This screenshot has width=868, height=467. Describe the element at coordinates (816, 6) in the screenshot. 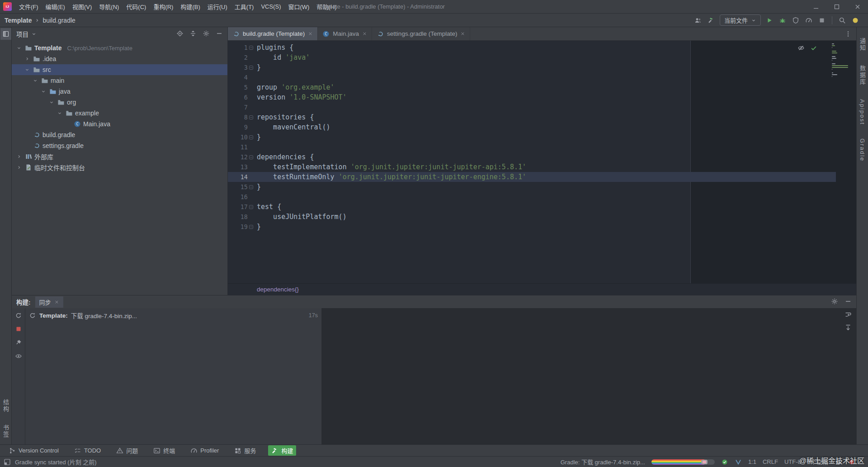

I see `minimize-button` at that location.